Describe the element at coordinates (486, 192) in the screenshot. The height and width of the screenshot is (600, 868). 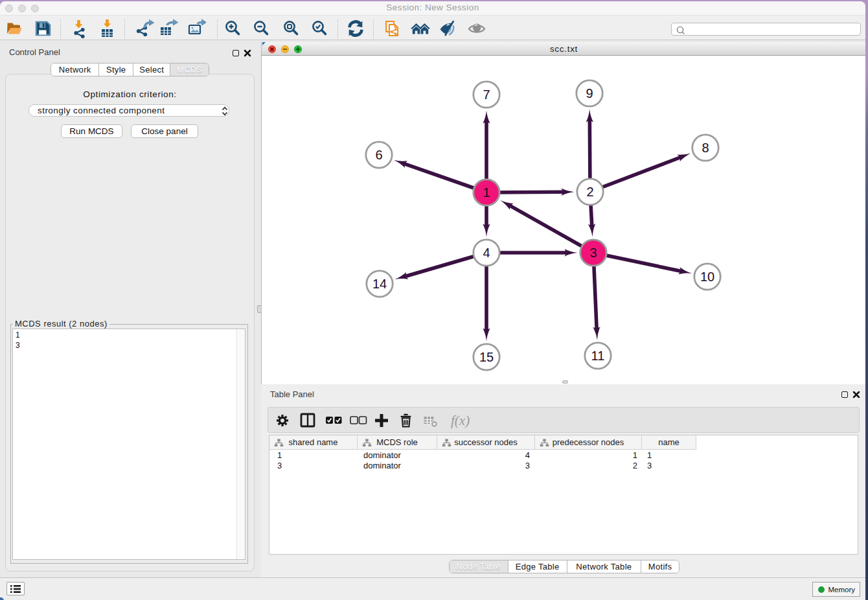
I see `svg-text: 1` at that location.